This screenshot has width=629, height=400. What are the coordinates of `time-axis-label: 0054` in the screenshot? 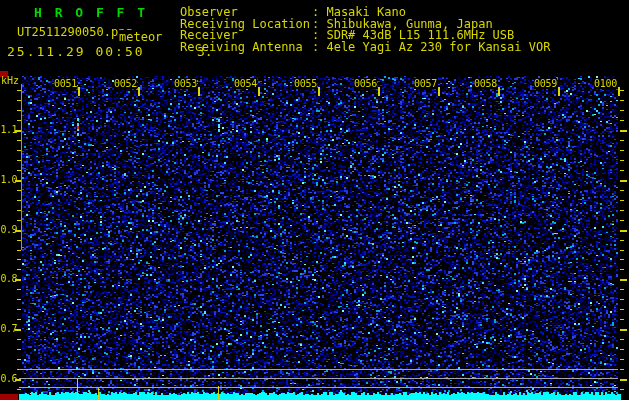 It's located at (246, 84).